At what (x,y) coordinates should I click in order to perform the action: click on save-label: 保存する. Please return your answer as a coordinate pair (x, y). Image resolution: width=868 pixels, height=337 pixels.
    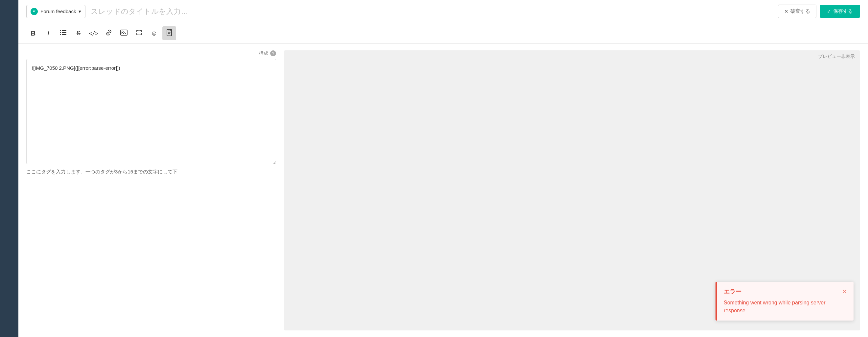
    Looking at the image, I should click on (843, 11).